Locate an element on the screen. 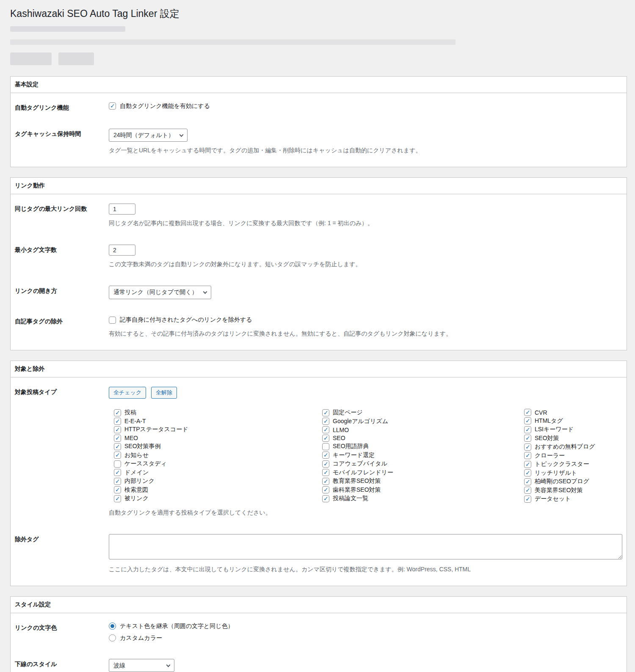 The height and width of the screenshot is (672, 635). post-type-option: 固定ページ is located at coordinates (423, 413).